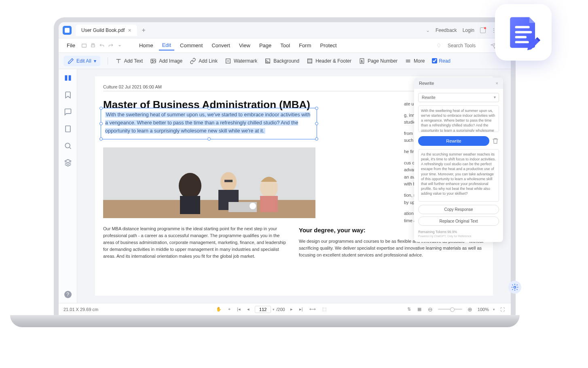 This screenshot has height=368, width=588. Describe the element at coordinates (285, 46) in the screenshot. I see `menubar: File Home Edit Comment Convert View Page…` at that location.